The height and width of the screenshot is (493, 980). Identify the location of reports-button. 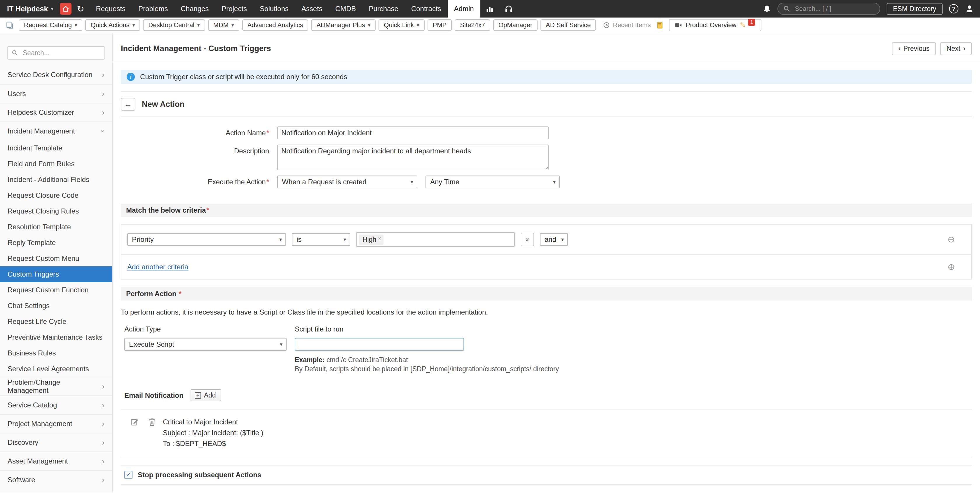
(490, 9).